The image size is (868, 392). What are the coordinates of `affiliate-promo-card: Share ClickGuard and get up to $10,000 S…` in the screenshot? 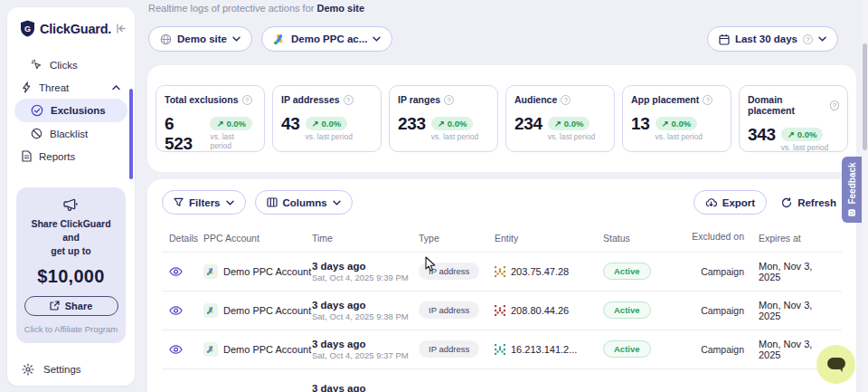 It's located at (71, 265).